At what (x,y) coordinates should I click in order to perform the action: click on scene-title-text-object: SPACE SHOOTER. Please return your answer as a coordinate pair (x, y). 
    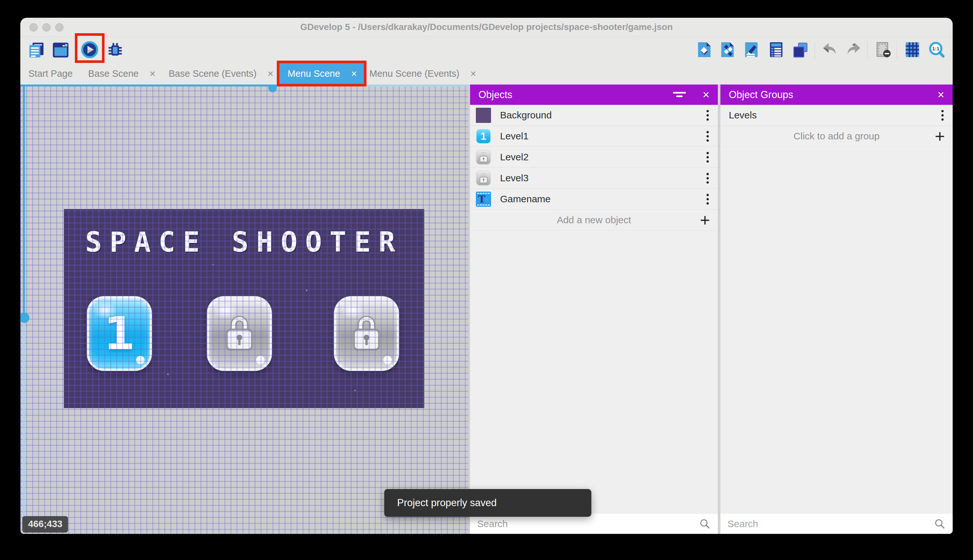
    Looking at the image, I should click on (244, 242).